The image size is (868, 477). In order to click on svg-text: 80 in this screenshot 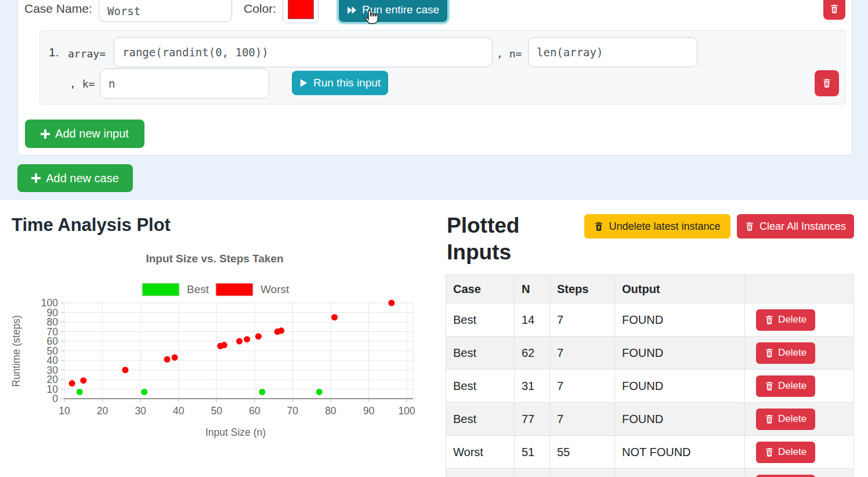, I will do `click(331, 411)`.